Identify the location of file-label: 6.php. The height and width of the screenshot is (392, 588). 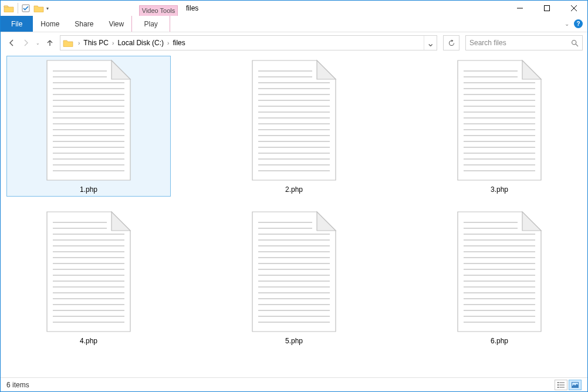
(499, 340).